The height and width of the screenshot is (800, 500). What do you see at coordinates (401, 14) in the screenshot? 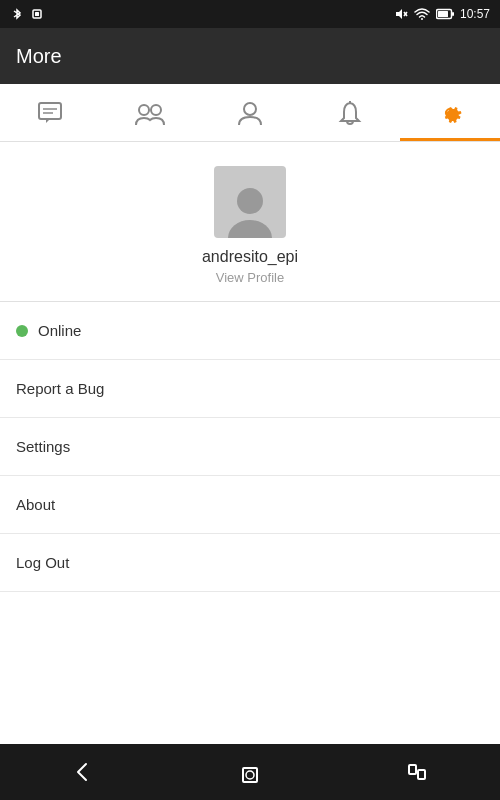
I see `mute-icon` at bounding box center [401, 14].